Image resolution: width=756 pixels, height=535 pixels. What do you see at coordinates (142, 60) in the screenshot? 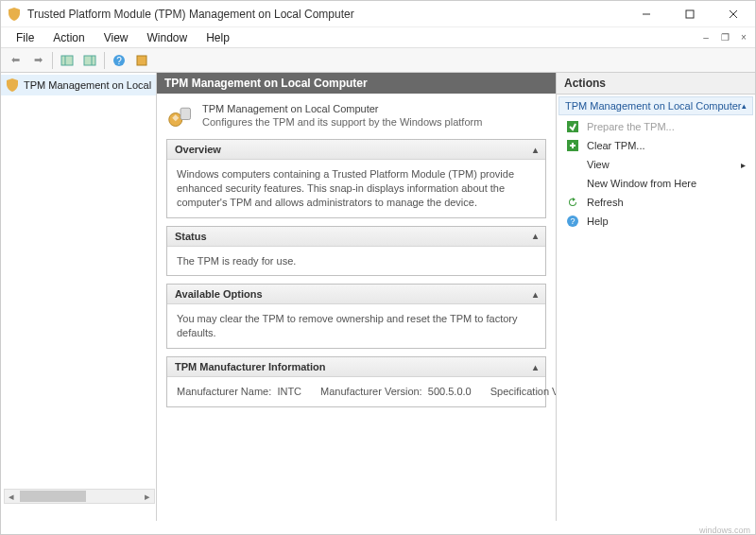
I see `square-icon` at bounding box center [142, 60].